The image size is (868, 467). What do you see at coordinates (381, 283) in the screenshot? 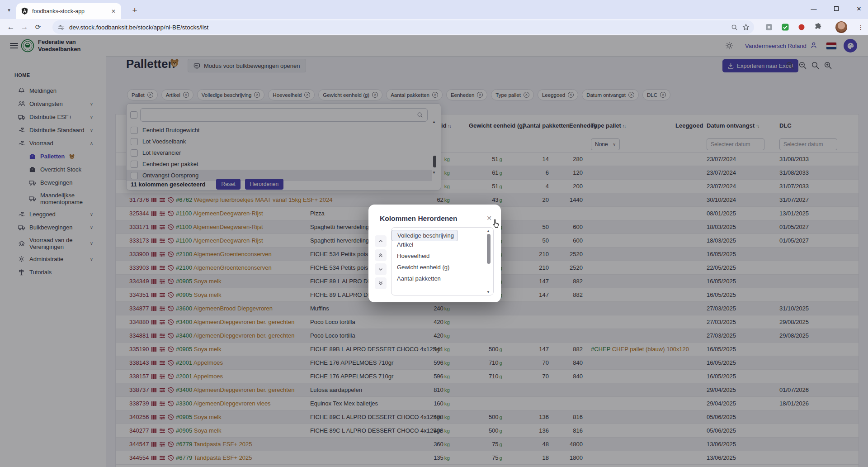
I see `move-bottom-button` at bounding box center [381, 283].